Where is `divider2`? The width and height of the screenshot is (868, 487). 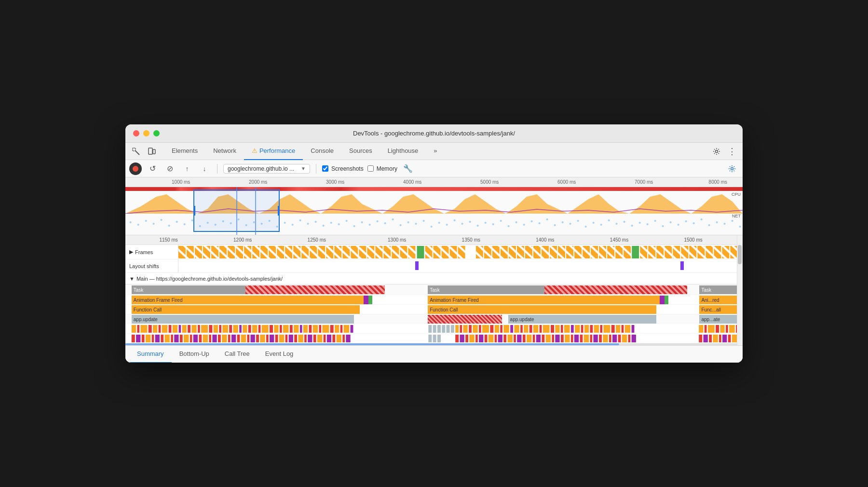
divider2 is located at coordinates (316, 169).